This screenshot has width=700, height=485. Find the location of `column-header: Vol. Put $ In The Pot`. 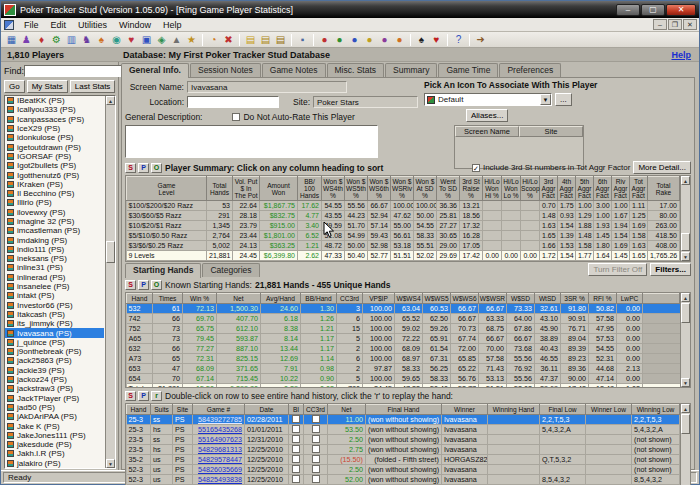

column-header: Vol. Put $ In The Pot is located at coordinates (246, 189).